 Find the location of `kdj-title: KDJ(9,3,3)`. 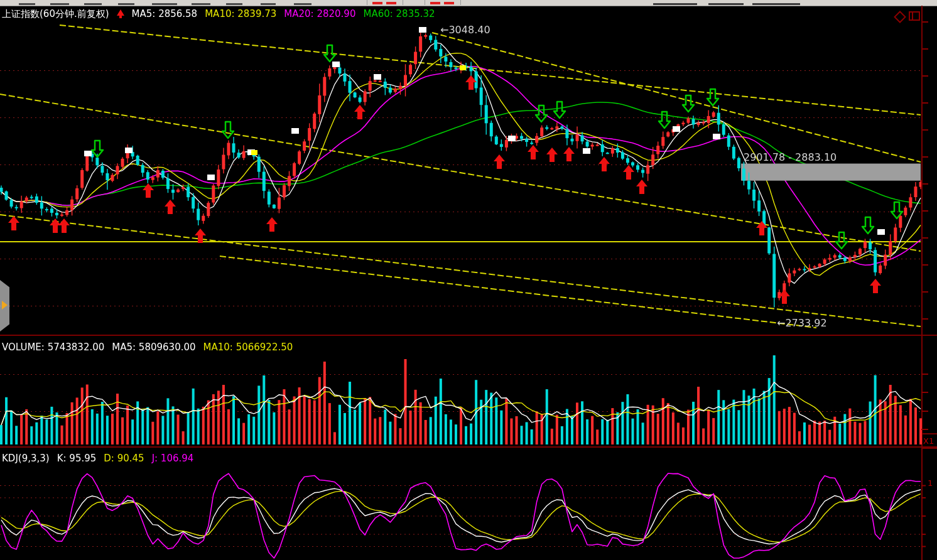

kdj-title: KDJ(9,3,3) is located at coordinates (26, 458).